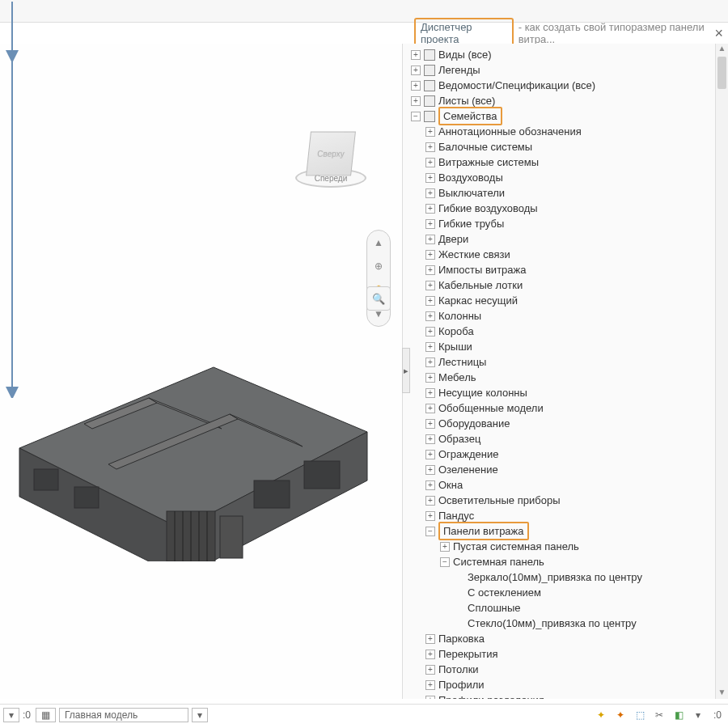 The width and height of the screenshot is (728, 728). I want to click on tree-item-family: +Окна, so click(577, 485).